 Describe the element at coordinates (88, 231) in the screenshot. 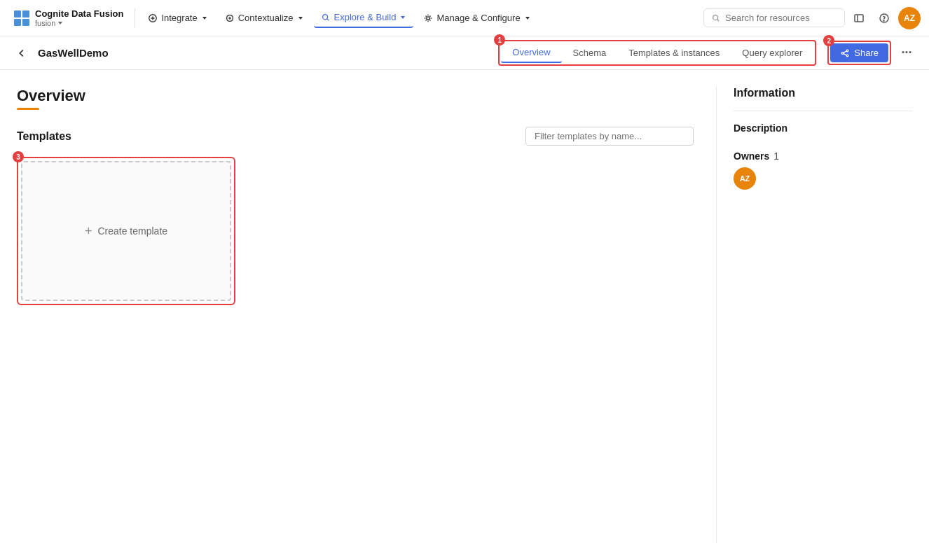

I see `plus-icon: +` at that location.